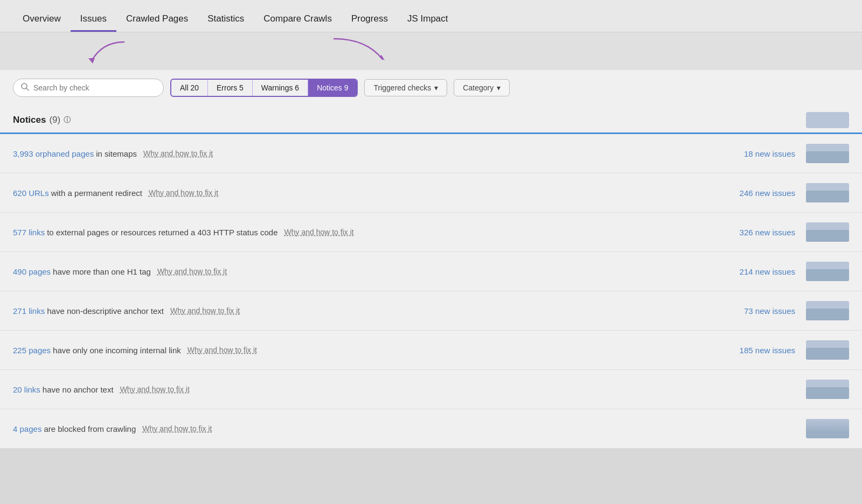  Describe the element at coordinates (87, 88) in the screenshot. I see `search-input` at that location.